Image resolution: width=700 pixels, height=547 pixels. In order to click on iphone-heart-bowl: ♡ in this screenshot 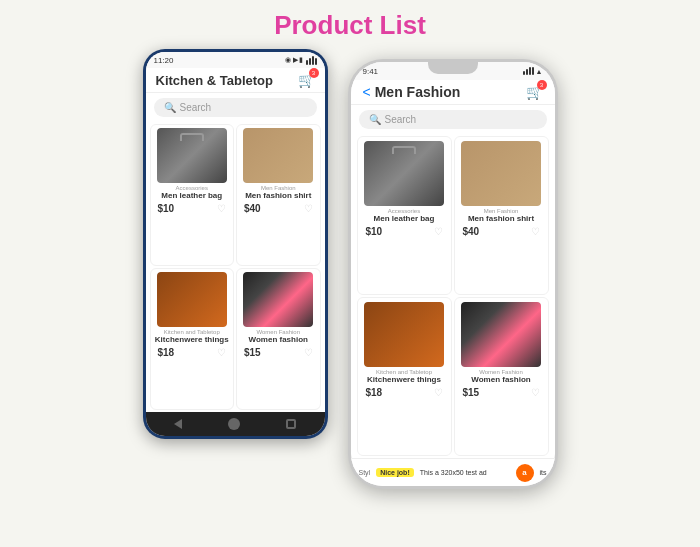, I will do `click(438, 392)`.